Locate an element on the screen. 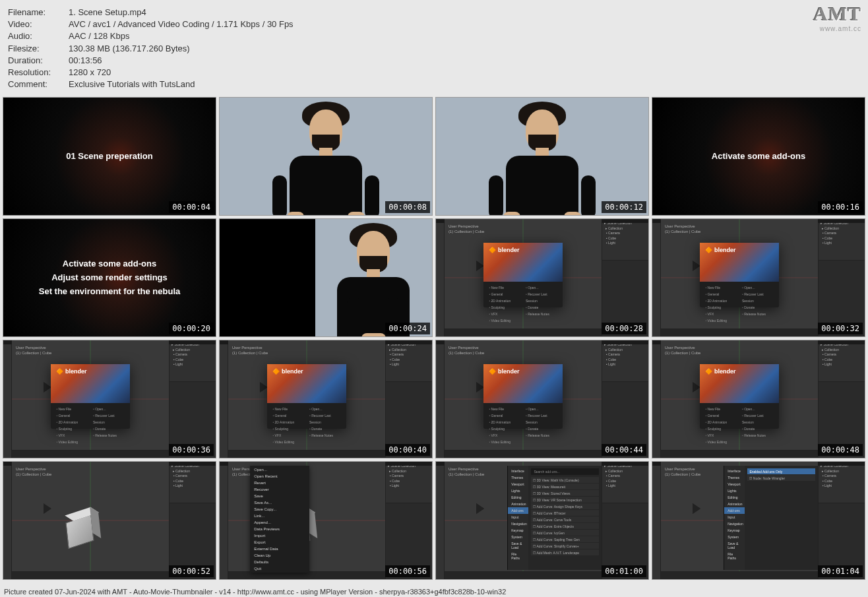  filesize-label: Filesize: is located at coordinates (38, 49).